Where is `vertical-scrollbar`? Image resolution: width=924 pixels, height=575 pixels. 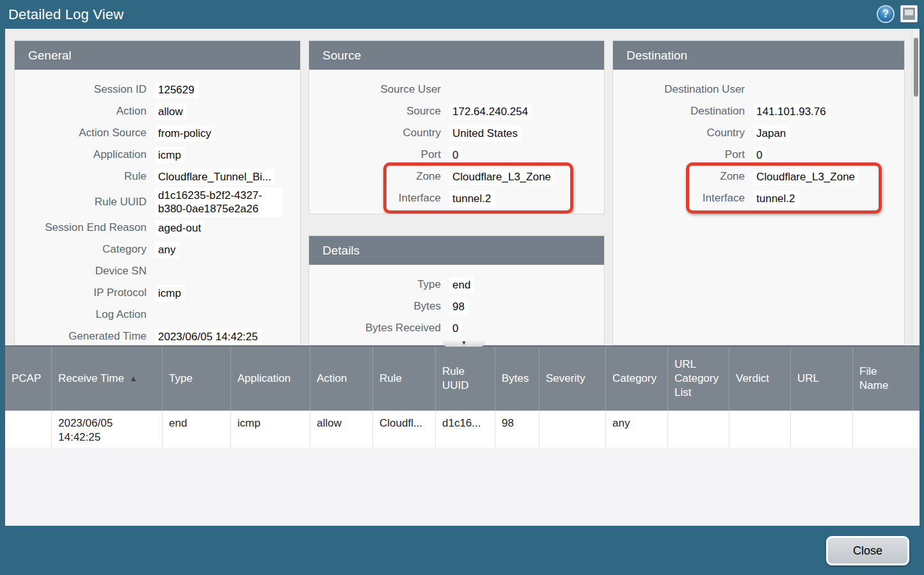
vertical-scrollbar is located at coordinates (916, 187).